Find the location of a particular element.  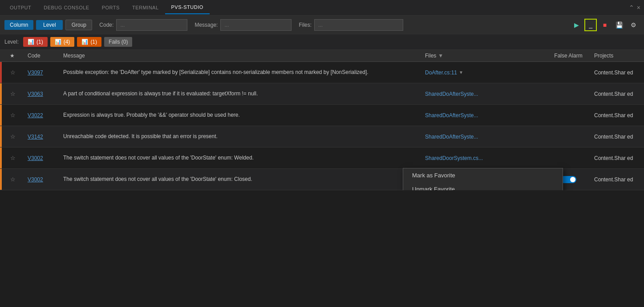

tab-debug-console: DEBUG CONSOLE is located at coordinates (66, 8).